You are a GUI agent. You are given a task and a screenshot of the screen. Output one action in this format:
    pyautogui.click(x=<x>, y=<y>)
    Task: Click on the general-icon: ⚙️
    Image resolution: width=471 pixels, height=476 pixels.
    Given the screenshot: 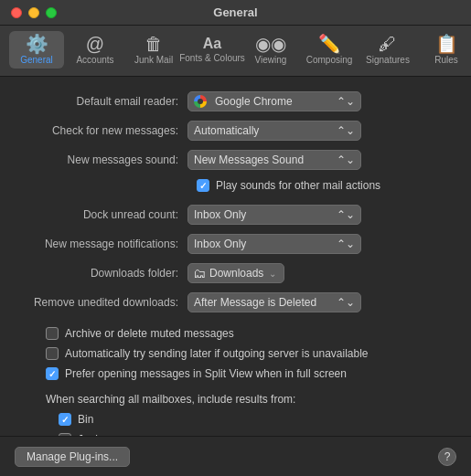 What is the action you would take?
    pyautogui.click(x=37, y=44)
    